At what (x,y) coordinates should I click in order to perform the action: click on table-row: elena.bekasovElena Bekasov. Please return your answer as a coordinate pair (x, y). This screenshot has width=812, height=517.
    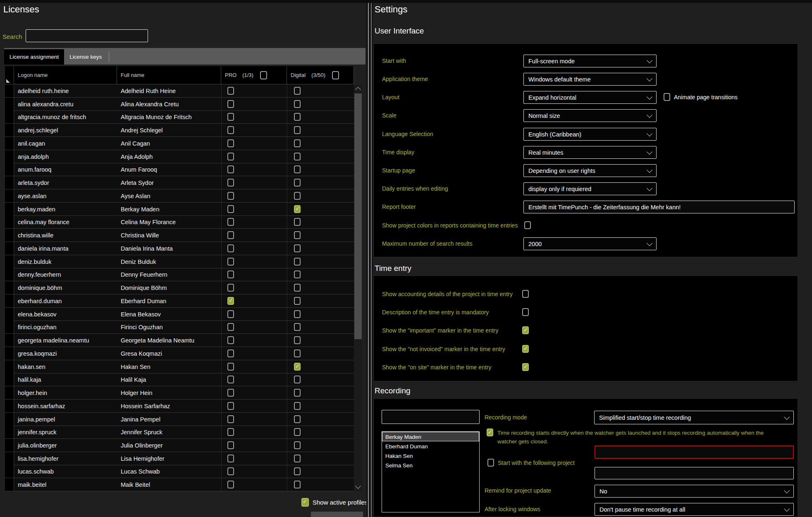
    Looking at the image, I should click on (179, 314).